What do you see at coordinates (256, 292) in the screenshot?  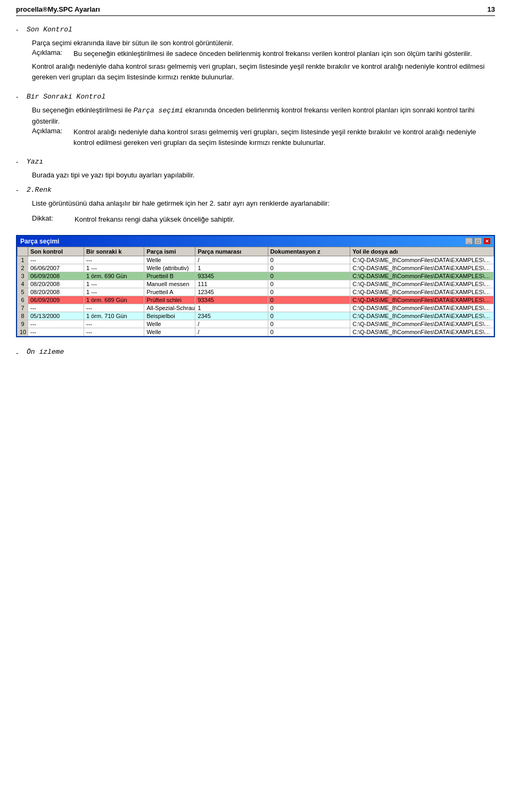 I see `table-row: 5 08/20/2008 1 --- Pruetteil A 12345 0 C…` at bounding box center [256, 292].